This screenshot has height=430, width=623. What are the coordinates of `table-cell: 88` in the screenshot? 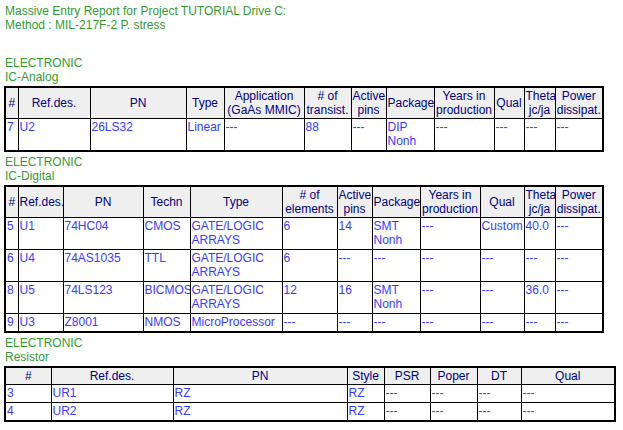 It's located at (328, 136).